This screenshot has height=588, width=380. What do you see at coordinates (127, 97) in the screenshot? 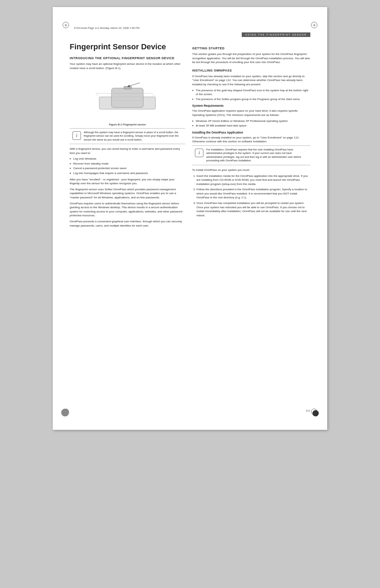
I see `sensor-image-container` at bounding box center [127, 97].